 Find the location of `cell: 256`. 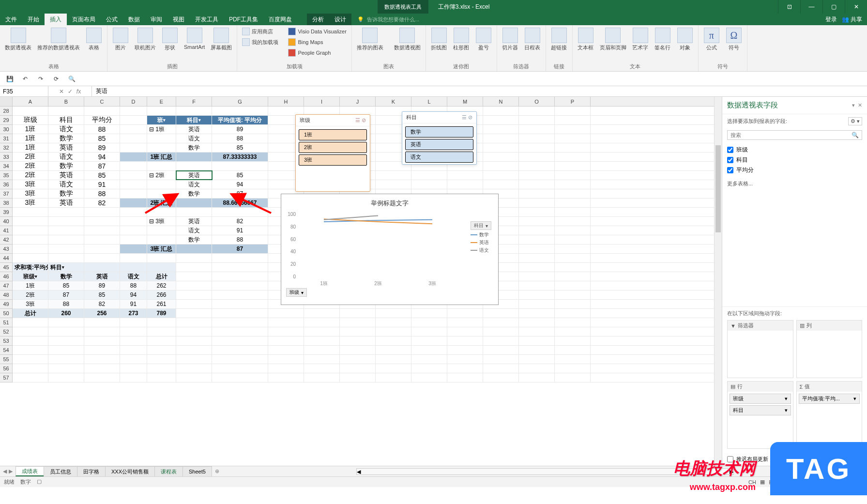

cell: 256 is located at coordinates (102, 313).